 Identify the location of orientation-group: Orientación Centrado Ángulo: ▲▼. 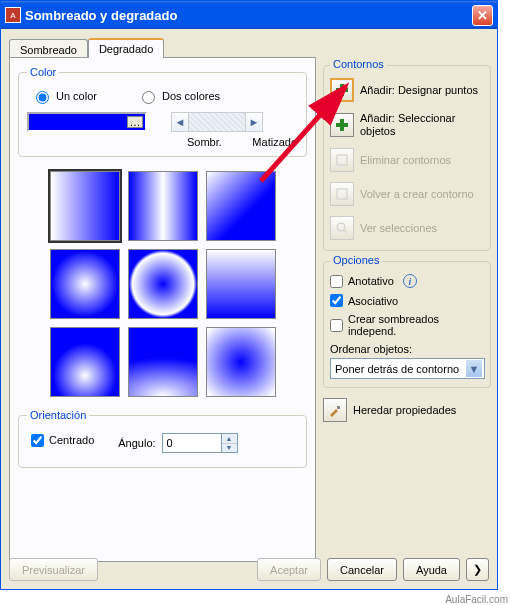
(162, 438).